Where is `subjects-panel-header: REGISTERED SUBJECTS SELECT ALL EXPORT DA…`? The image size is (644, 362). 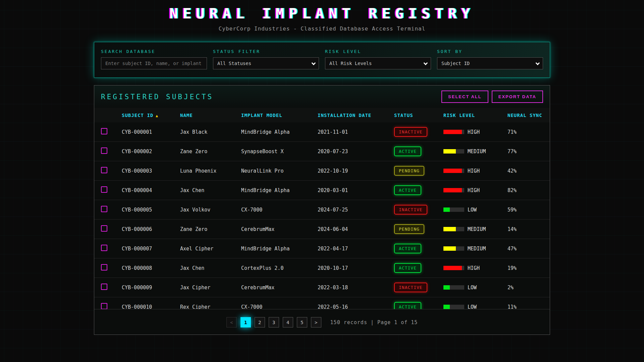
subjects-panel-header: REGISTERED SUBJECTS SELECT ALL EXPORT DA… is located at coordinates (322, 97).